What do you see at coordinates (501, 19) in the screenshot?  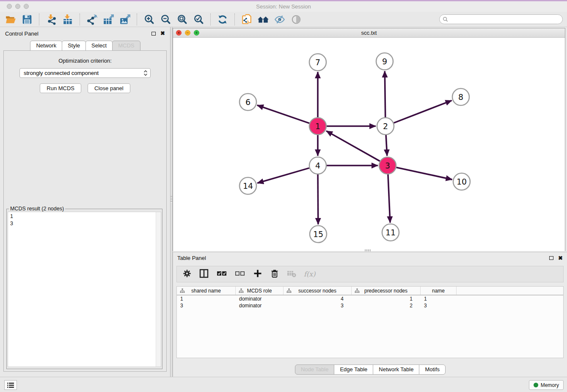 I see `search-box` at bounding box center [501, 19].